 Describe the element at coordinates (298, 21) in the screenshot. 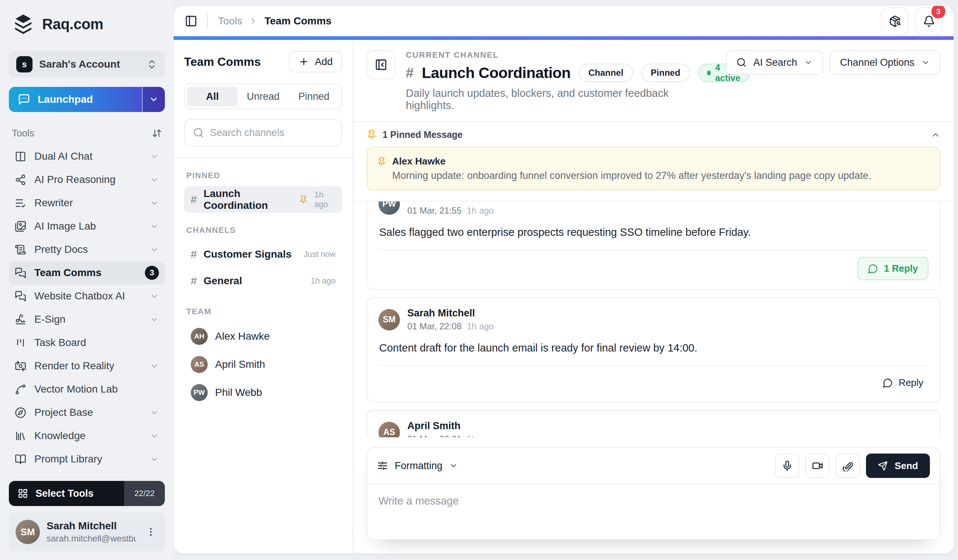

I see `breadcrumb-current: Team Comms` at that location.